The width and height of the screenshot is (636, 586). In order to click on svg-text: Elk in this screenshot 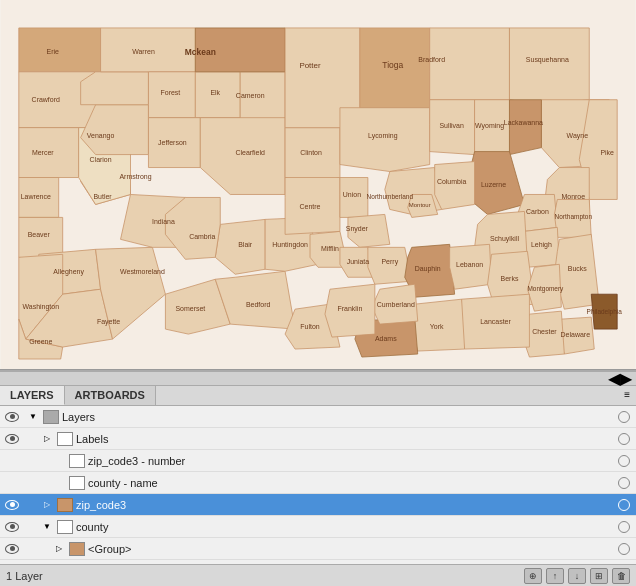, I will do `click(215, 92)`.